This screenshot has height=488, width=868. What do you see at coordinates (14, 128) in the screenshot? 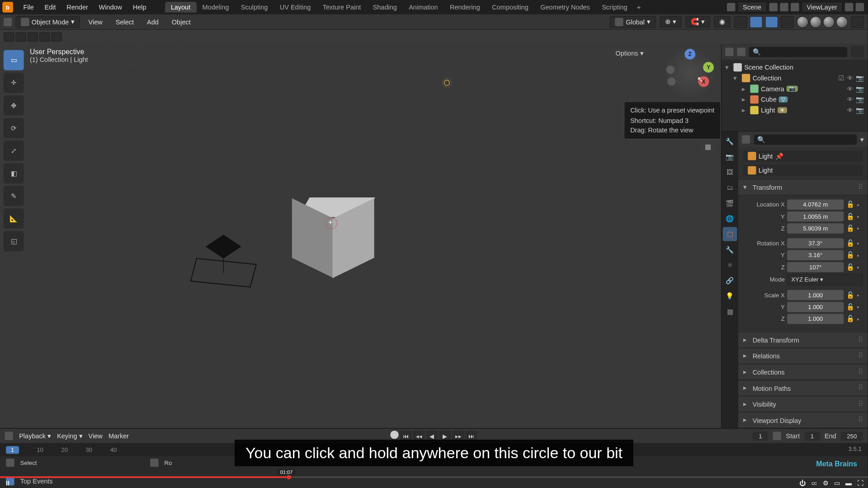
I see `tool-rotate: ⟳` at bounding box center [14, 128].